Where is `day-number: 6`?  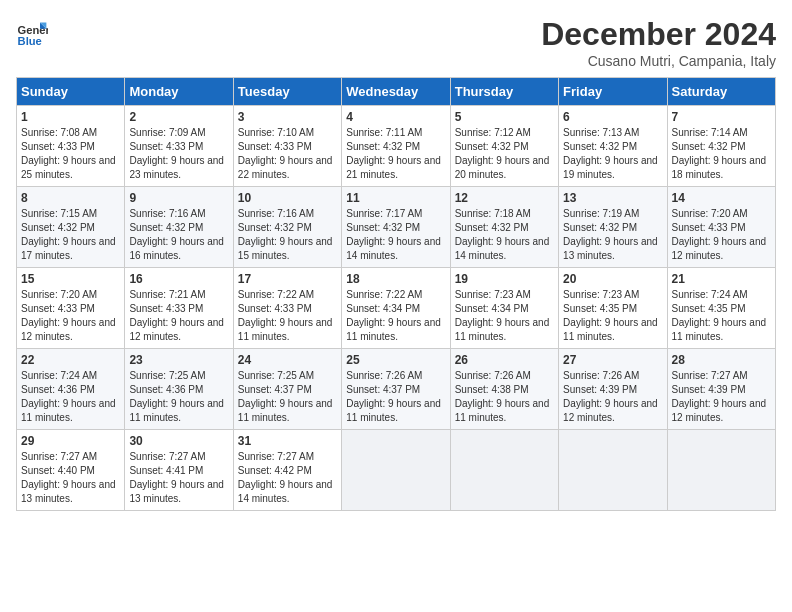
day-number: 6 is located at coordinates (612, 117).